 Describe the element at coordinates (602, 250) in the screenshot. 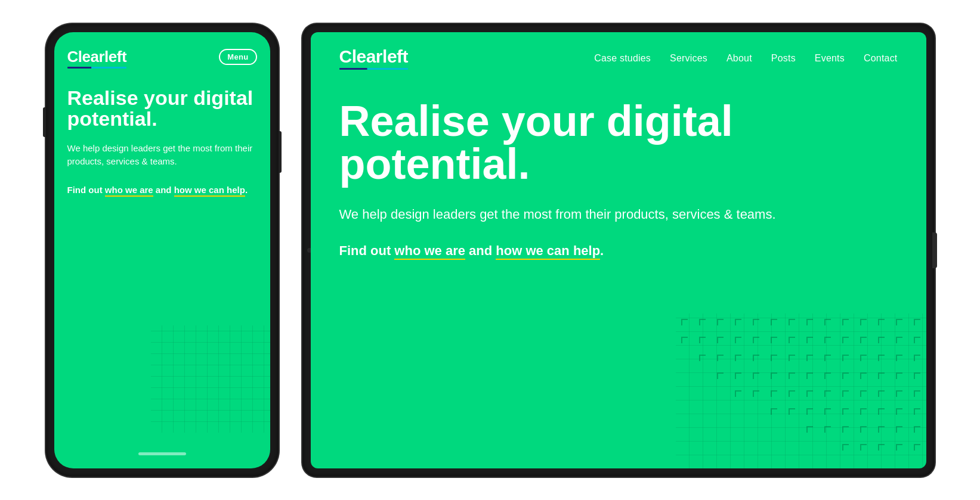

I see `tablet-cta-suffix: .` at that location.